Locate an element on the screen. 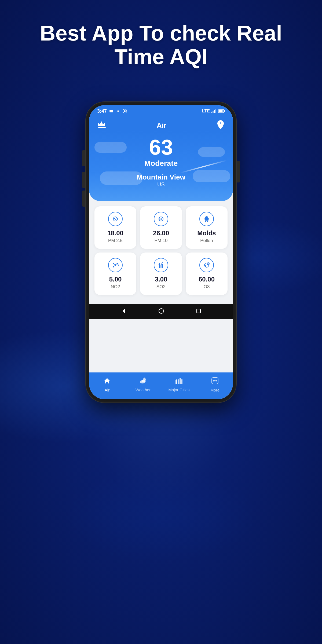  so2-value: 3.00 is located at coordinates (161, 279).